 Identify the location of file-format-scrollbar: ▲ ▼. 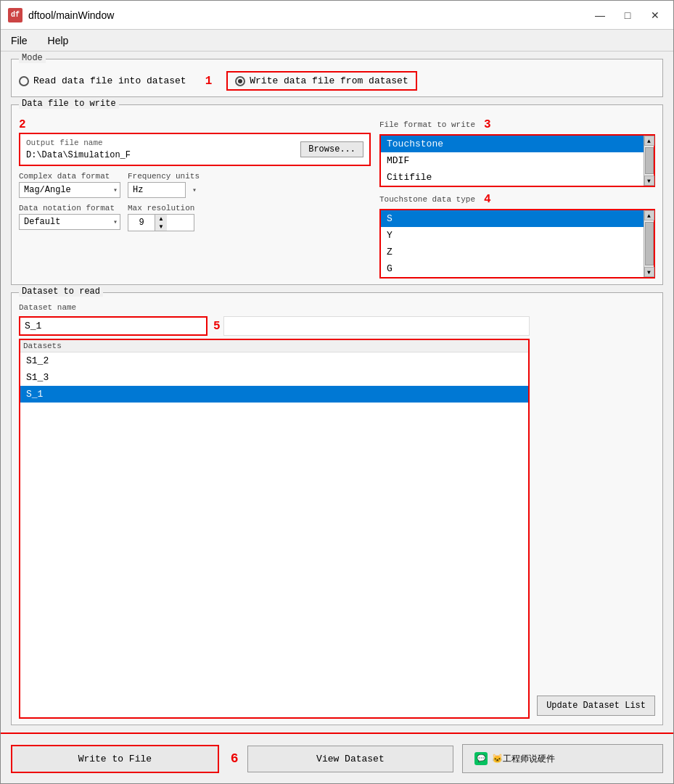
(649, 161).